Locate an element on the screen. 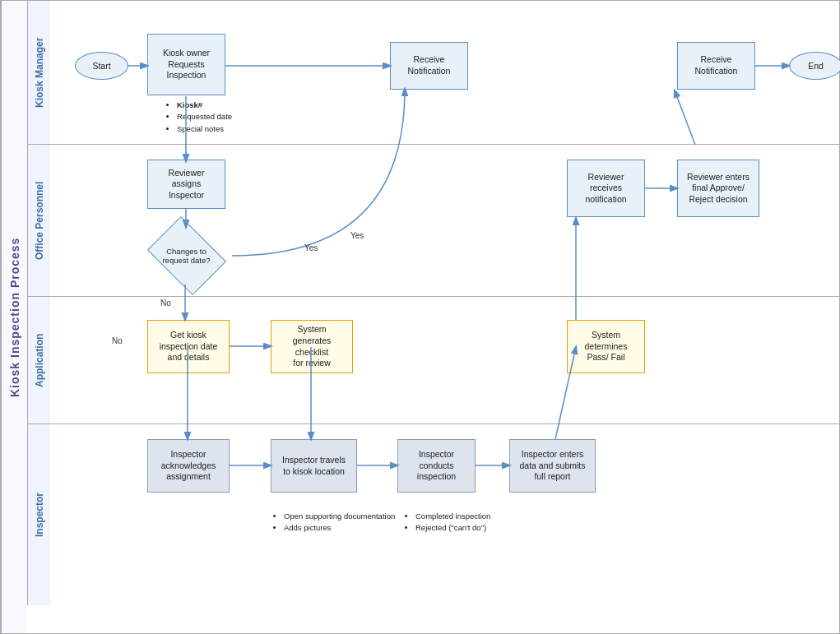 The height and width of the screenshot is (634, 840). kiosk-bullets: Kiosk# Requested date Special notes is located at coordinates (199, 117).